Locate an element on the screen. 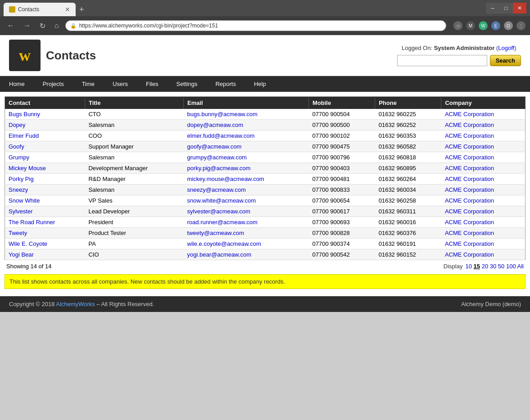  contact-link: Yogi Bear is located at coordinates (21, 255).